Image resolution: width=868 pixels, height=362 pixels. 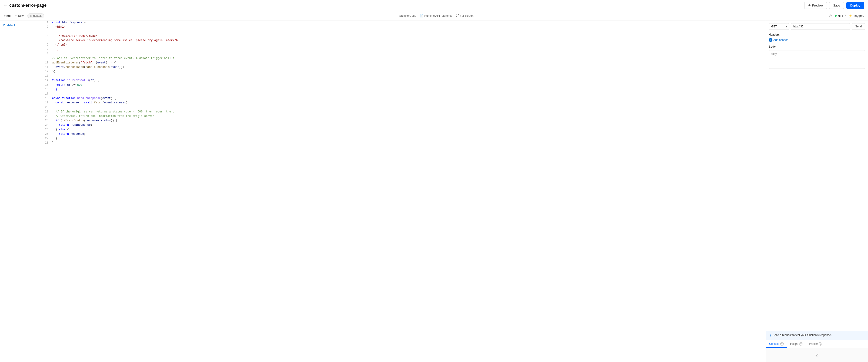 I want to click on files-label: Files, so click(x=7, y=15).